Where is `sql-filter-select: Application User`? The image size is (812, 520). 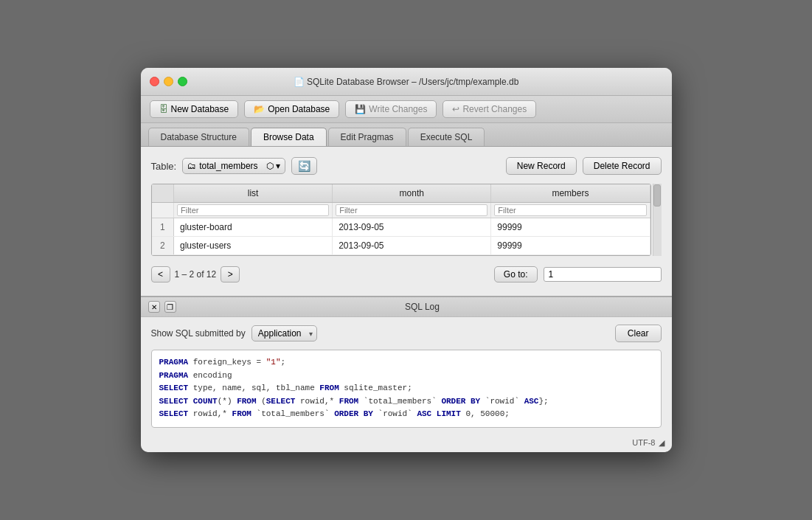 sql-filter-select: Application User is located at coordinates (285, 333).